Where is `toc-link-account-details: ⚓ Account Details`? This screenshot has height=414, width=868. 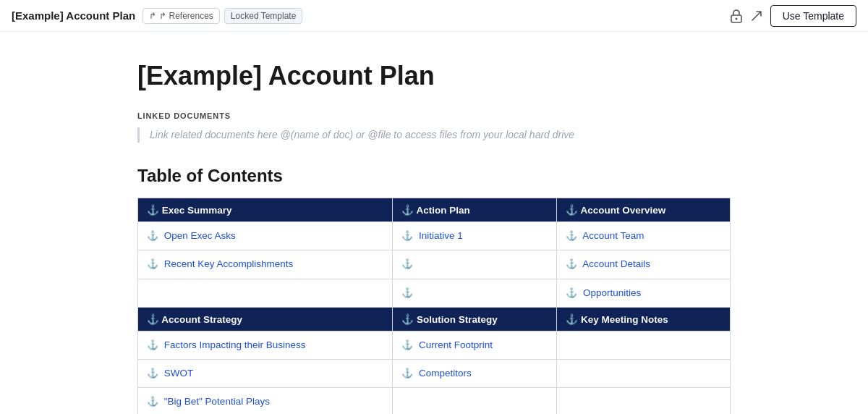
toc-link-account-details: ⚓ Account Details is located at coordinates (644, 264).